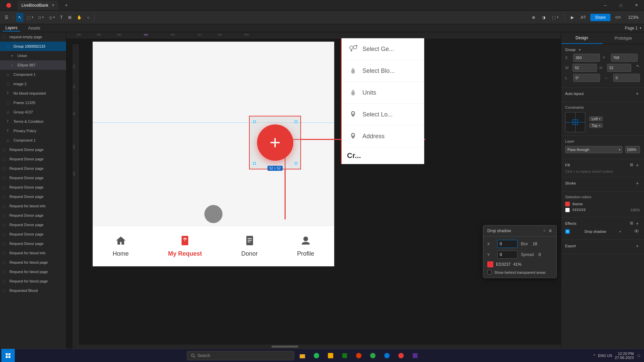 This screenshot has height=362, width=644. I want to click on layer-request-blood-page-3: ⬚ Request for blood page, so click(33, 281).